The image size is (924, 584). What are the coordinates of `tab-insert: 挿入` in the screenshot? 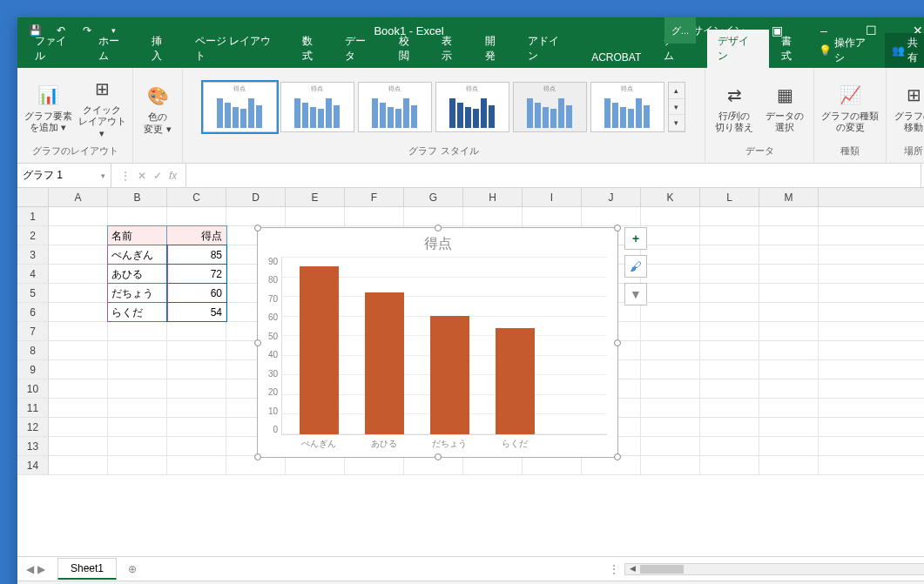 It's located at (162, 49).